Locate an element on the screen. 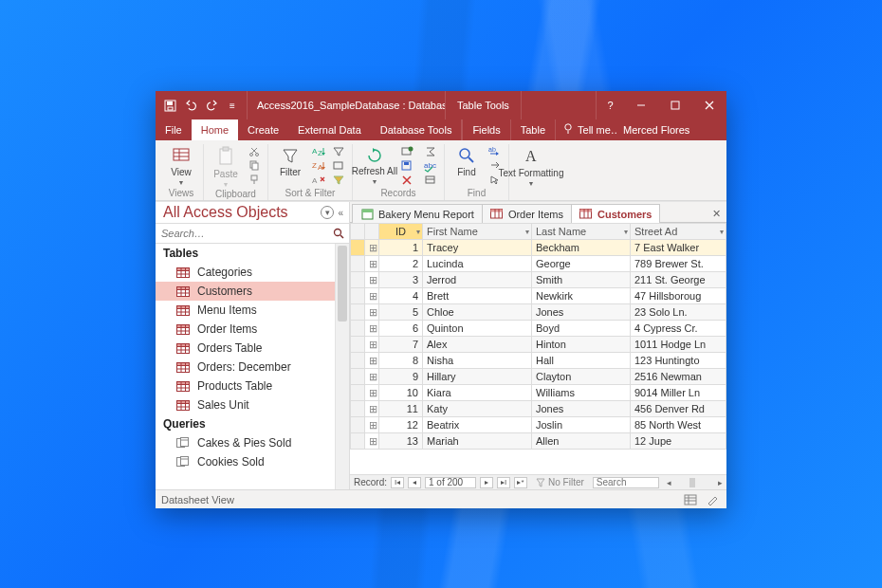 The image size is (882, 588). nav-menu-icon: ▾ is located at coordinates (327, 212).